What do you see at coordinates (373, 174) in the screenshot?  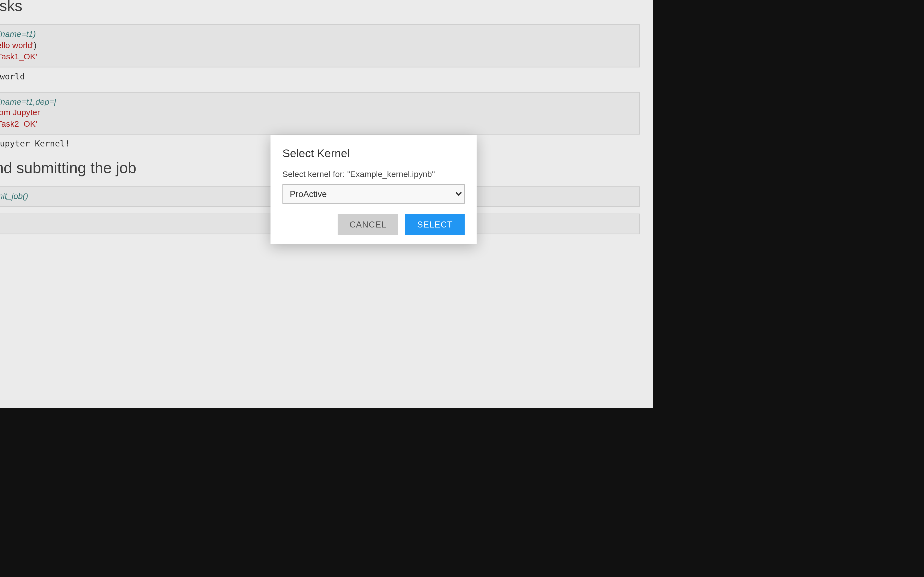 I see `dialog-message: Select kernel for: "Example_kernel.ipynb…` at bounding box center [373, 174].